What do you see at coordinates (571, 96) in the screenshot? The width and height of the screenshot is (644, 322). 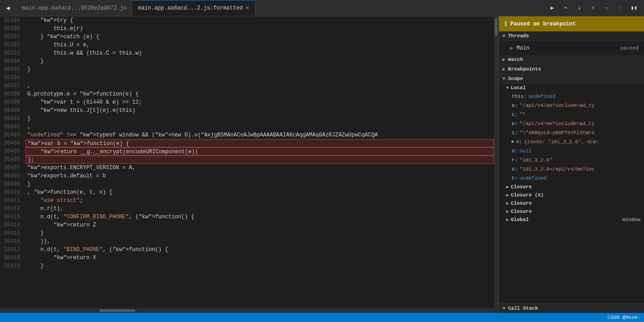 I see `scope-item: this: undefined` at bounding box center [571, 96].